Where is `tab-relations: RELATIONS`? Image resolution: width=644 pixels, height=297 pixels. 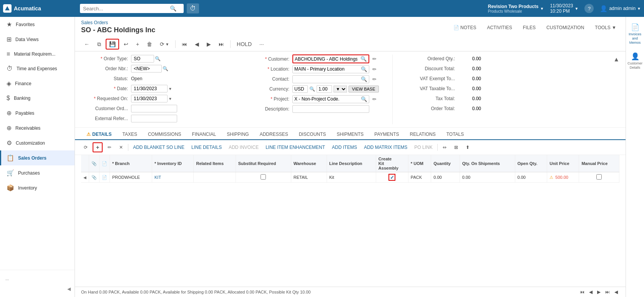 tab-relations: RELATIONS is located at coordinates (423, 135).